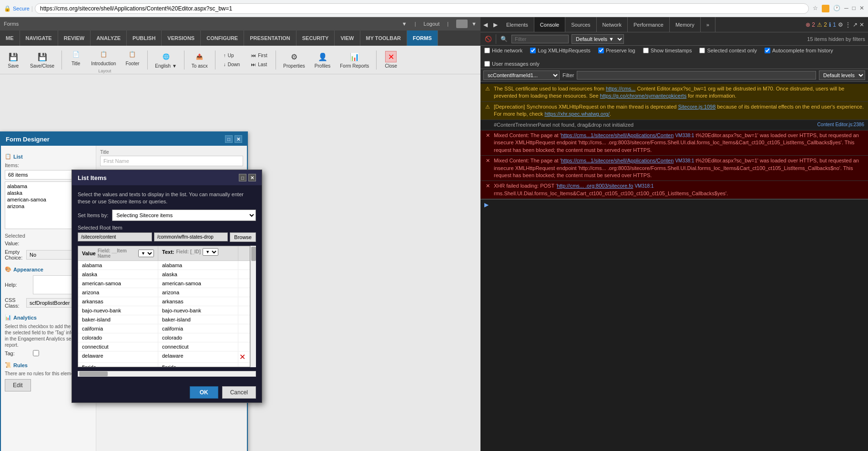  Describe the element at coordinates (239, 392) in the screenshot. I see `cancel-button: Cancel` at that location.